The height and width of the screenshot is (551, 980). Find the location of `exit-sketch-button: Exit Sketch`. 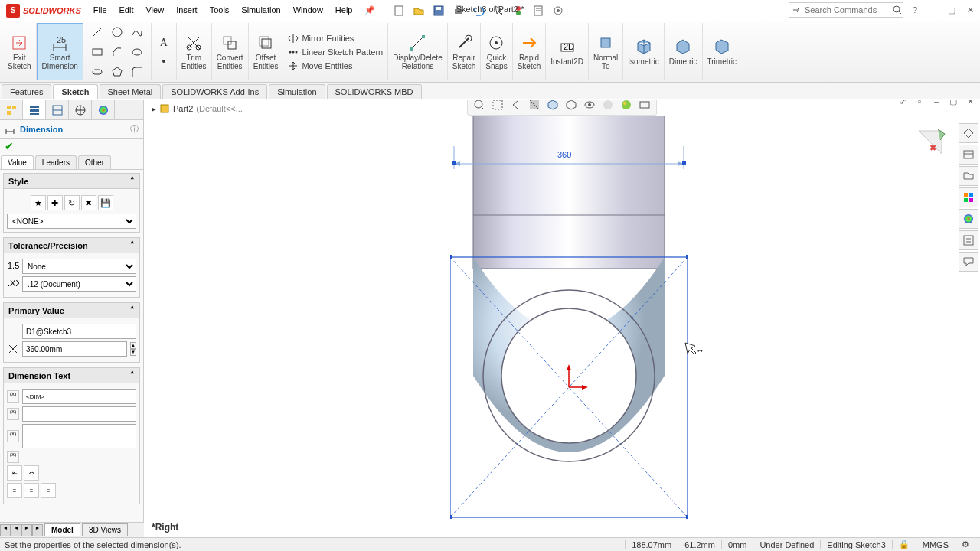

exit-sketch-button: Exit Sketch is located at coordinates (20, 52).